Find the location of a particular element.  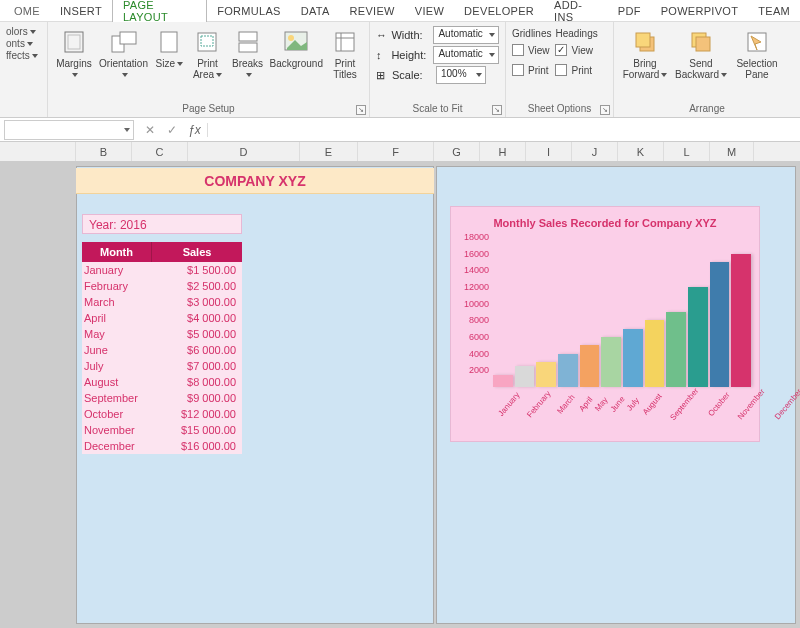

tab-team: Team is located at coordinates (774, 11).